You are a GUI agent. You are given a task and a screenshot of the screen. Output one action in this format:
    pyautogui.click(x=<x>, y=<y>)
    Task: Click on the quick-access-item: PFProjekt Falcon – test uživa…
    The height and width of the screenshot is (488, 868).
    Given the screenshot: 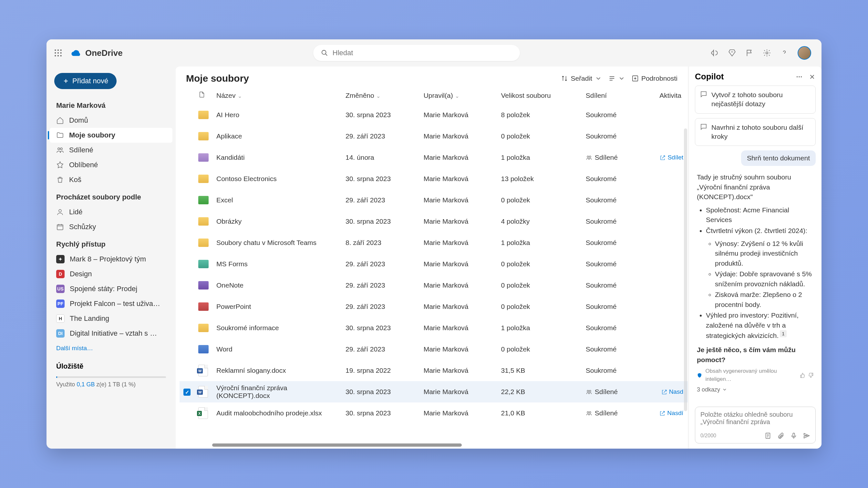 What is the action you would take?
    pyautogui.click(x=111, y=304)
    